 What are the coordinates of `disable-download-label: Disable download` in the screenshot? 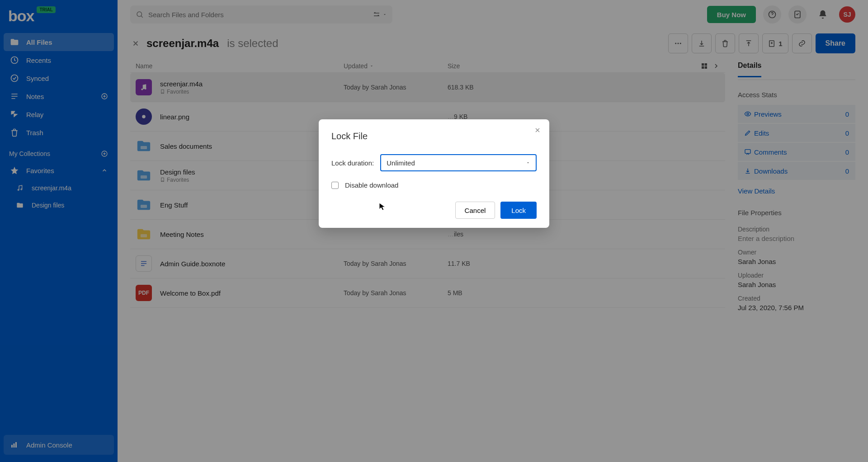 It's located at (372, 185).